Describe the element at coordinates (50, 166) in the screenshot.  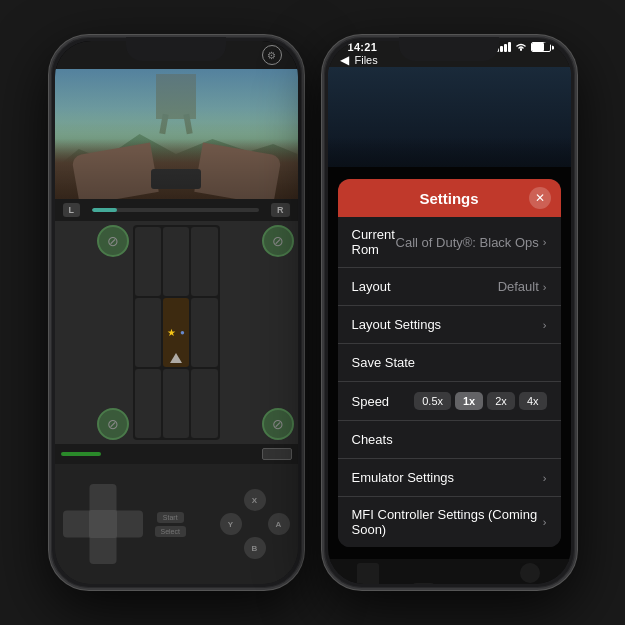
I see `volume-down-button` at that location.